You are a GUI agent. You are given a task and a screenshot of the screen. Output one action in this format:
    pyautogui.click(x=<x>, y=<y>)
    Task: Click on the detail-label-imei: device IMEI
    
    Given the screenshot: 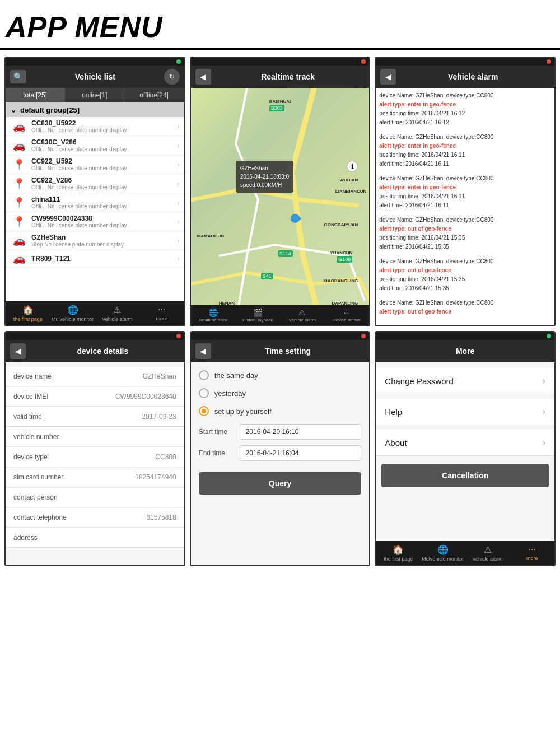 What is the action you would take?
    pyautogui.click(x=64, y=397)
    